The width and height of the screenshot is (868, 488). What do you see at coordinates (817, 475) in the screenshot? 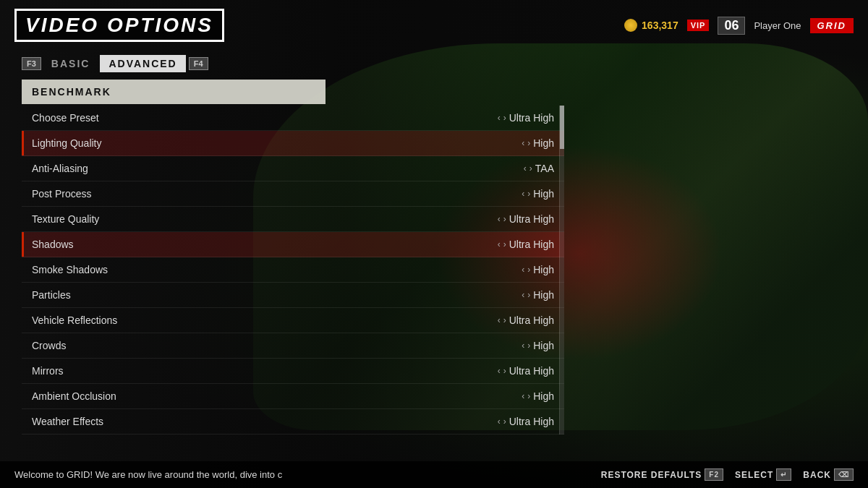
I see `back-label: BACK` at bounding box center [817, 475].